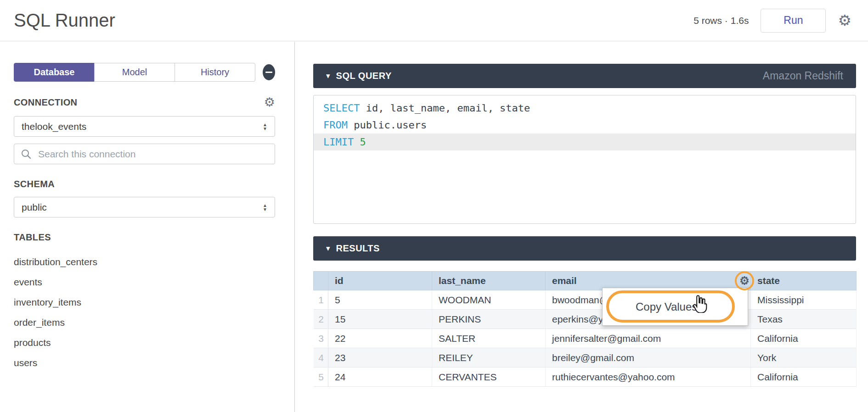 The height and width of the screenshot is (412, 868). Describe the element at coordinates (144, 282) in the screenshot. I see `table-item-events: events` at that location.